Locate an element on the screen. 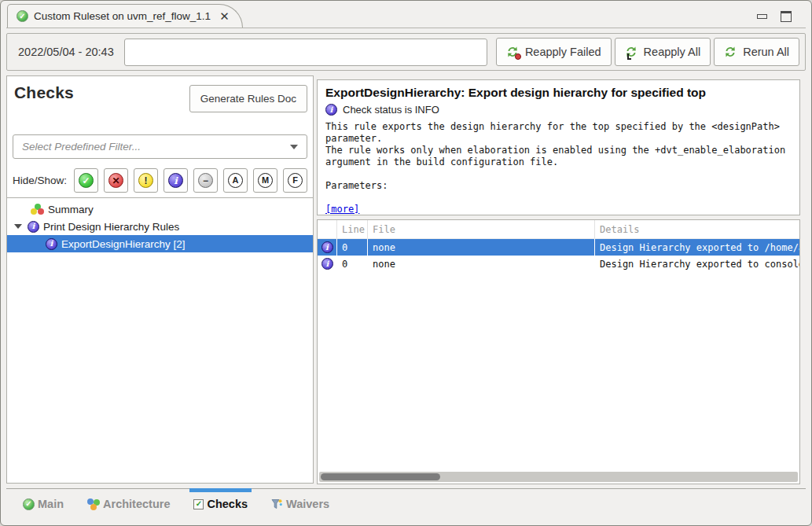 This screenshot has width=812, height=526. circled-m-icon: M is located at coordinates (266, 181).